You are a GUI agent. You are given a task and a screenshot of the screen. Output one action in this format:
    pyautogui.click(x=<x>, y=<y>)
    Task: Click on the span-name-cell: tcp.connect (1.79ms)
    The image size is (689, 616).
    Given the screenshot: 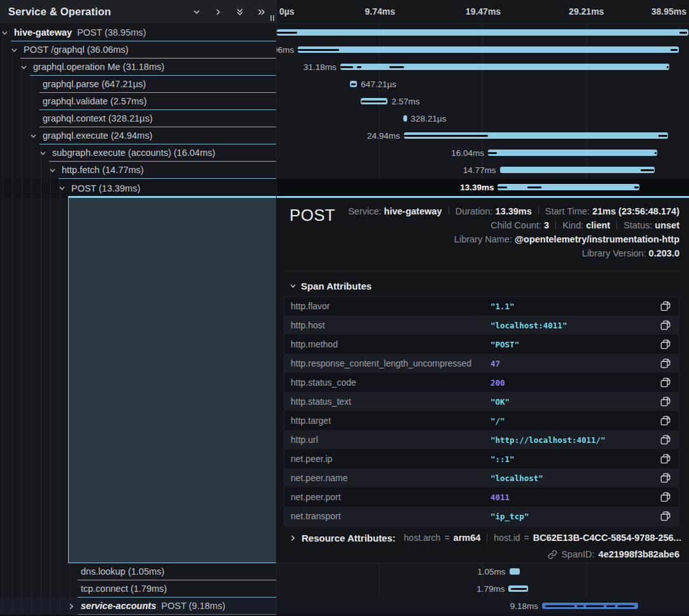 What is the action you would take?
    pyautogui.click(x=138, y=589)
    